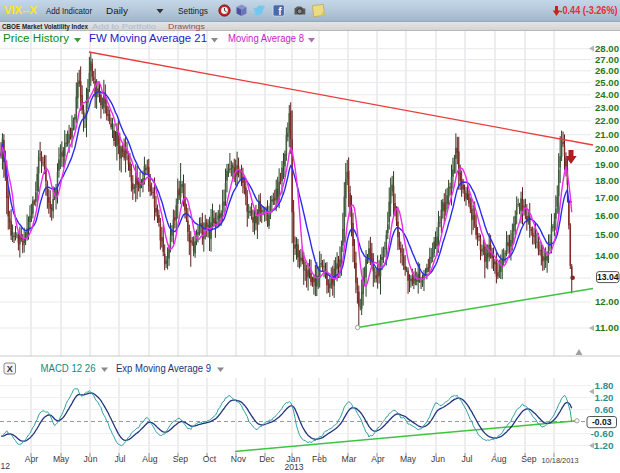  What do you see at coordinates (560, 460) in the screenshot?
I see `svg-text: 10/18/2013` at bounding box center [560, 460].